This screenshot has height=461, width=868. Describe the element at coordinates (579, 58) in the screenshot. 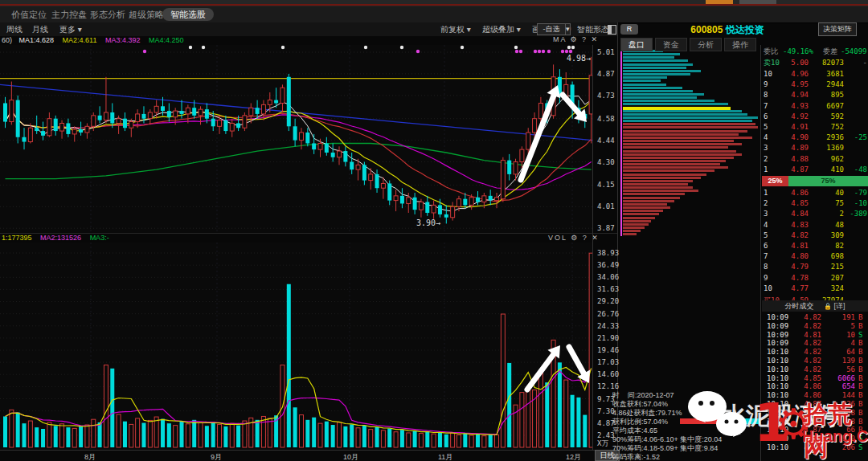

I see `svg-text: 4.98→` at that location.